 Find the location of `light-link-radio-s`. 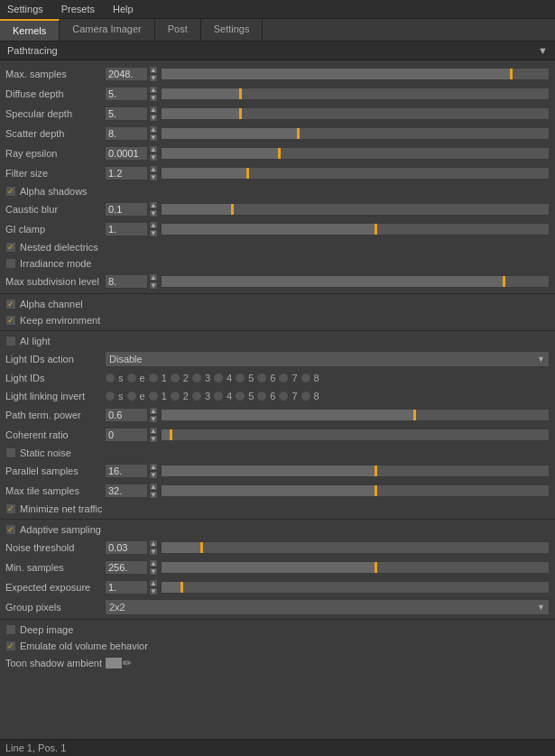

light-link-radio-s is located at coordinates (110, 396).